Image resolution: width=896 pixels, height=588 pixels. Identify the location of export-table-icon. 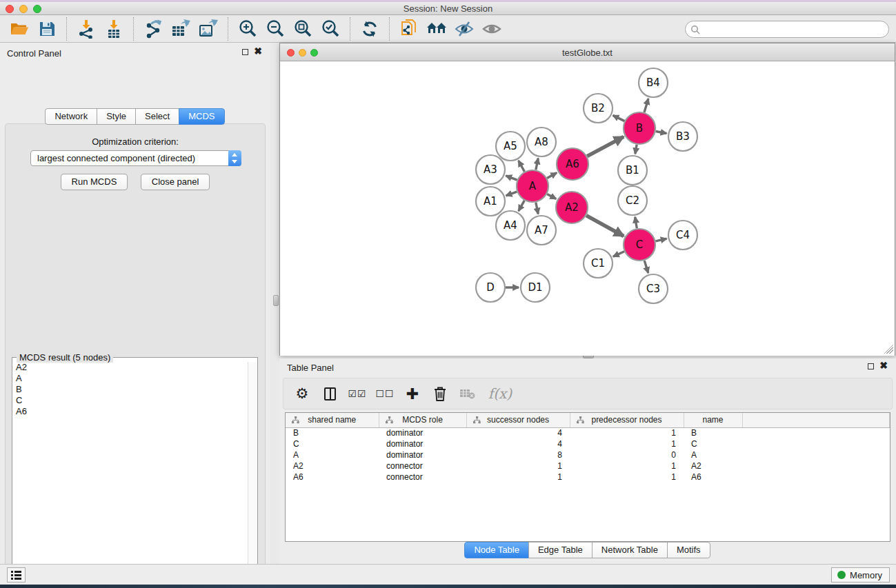
(181, 29).